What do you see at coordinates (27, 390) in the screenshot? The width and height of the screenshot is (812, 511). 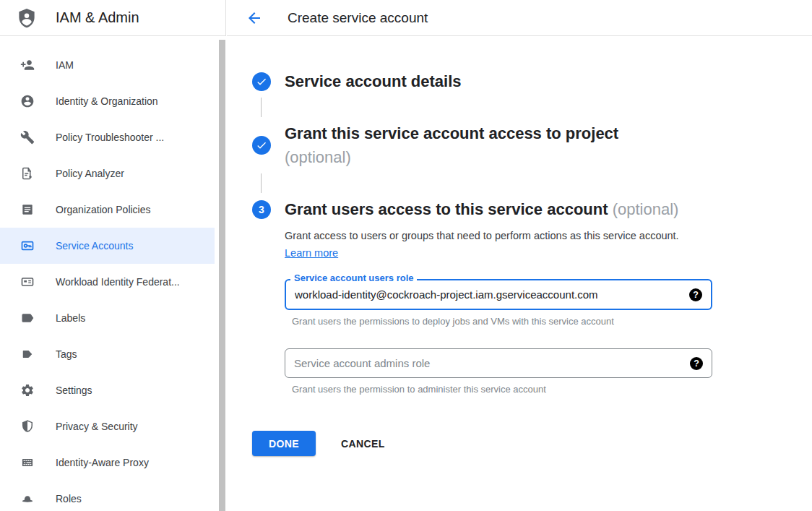 I see `gear-icon` at bounding box center [27, 390].